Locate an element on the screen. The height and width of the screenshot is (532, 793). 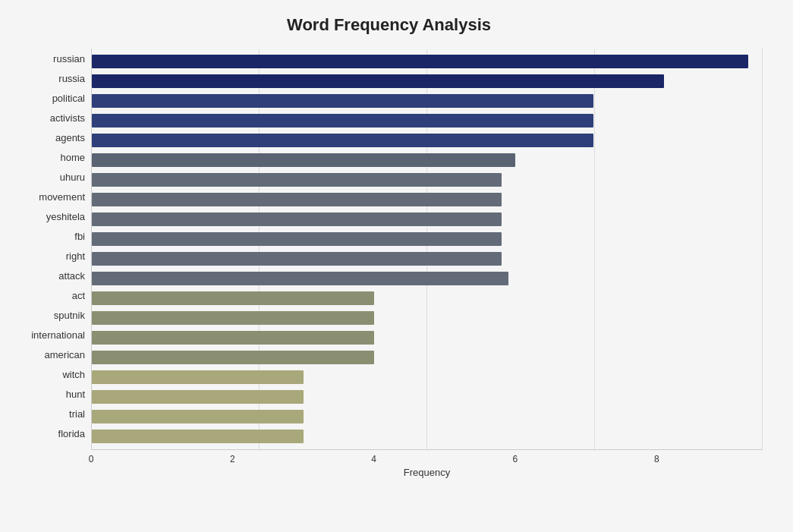
x-tick: 2 is located at coordinates (232, 459).